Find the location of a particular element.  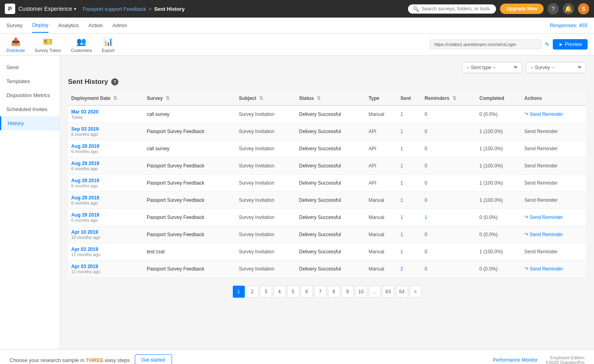

chevron-down-icon: ▾ is located at coordinates (75, 9).